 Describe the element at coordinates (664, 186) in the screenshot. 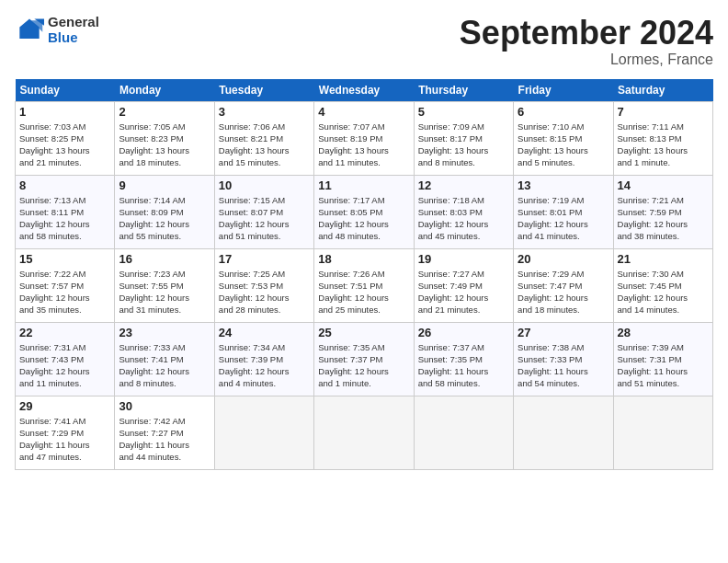

I see `day-number: 14` at that location.